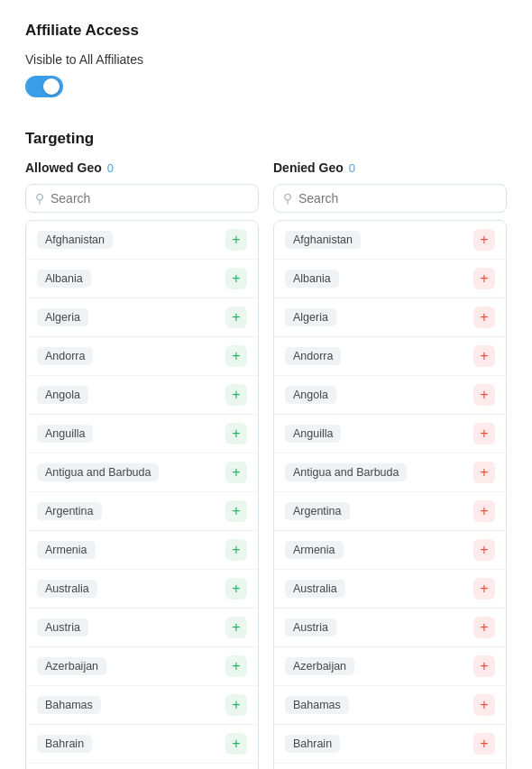  What do you see at coordinates (44, 87) in the screenshot?
I see `visible-to-affiliates-toggle` at bounding box center [44, 87].